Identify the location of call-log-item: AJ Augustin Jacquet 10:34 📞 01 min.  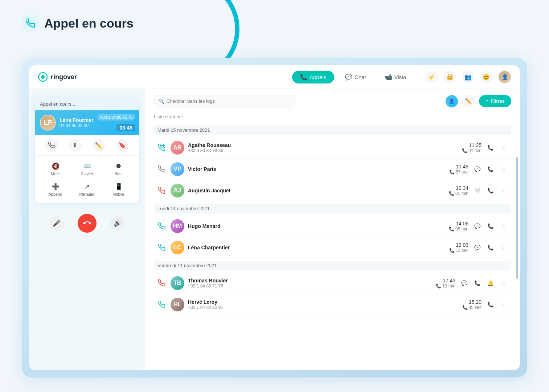
(332, 191).